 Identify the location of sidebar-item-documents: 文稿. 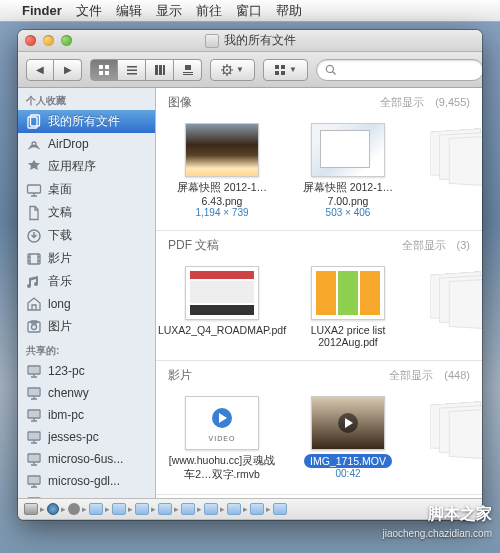
(86, 212).